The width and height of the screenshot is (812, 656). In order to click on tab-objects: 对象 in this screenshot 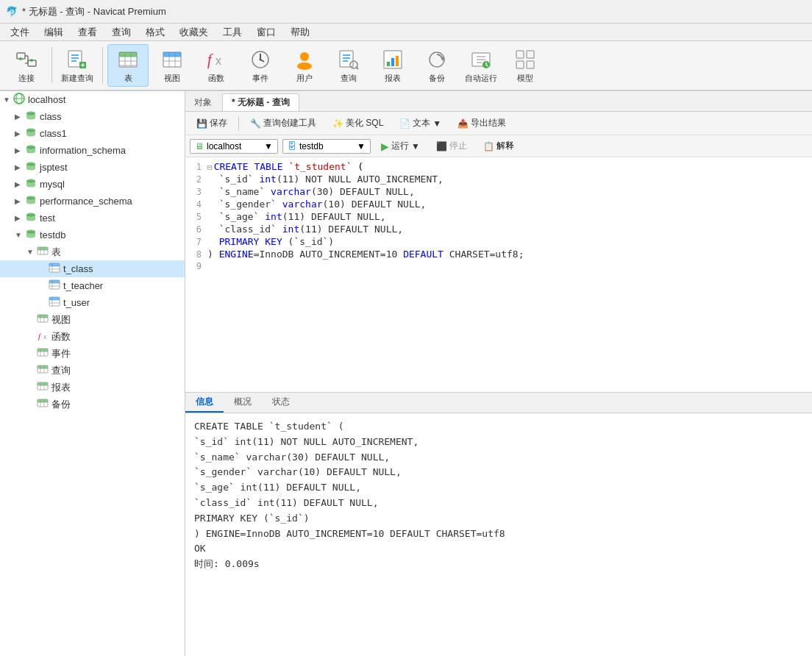, I will do `click(203, 102)`.